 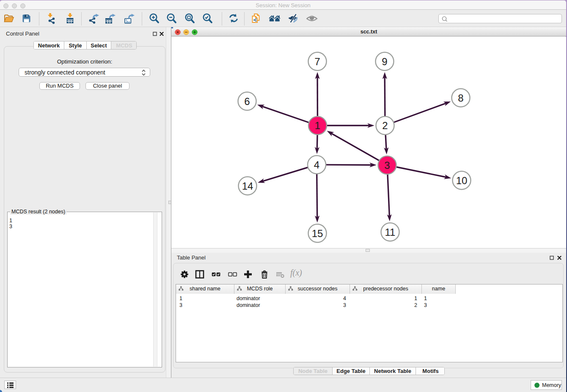 What do you see at coordinates (460, 98) in the screenshot?
I see `svg-text: 8` at bounding box center [460, 98].